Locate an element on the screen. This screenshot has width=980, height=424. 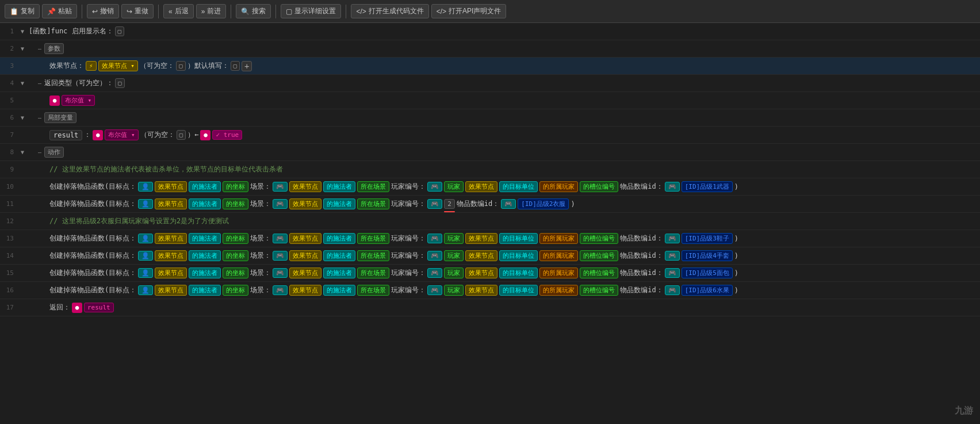
coord-tag10a: 的坐标 is located at coordinates (236, 186).